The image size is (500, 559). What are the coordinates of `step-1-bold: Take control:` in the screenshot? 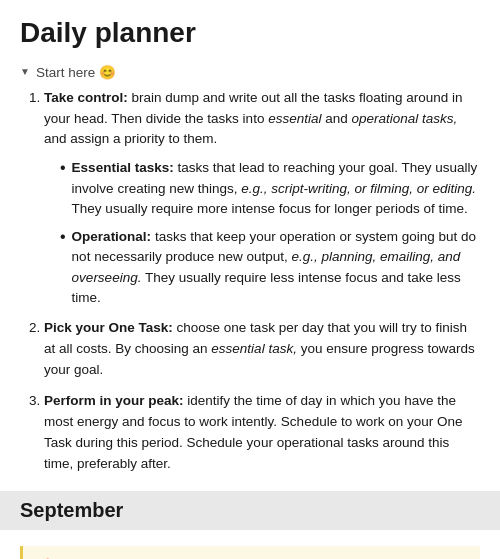 It's located at (86, 98).